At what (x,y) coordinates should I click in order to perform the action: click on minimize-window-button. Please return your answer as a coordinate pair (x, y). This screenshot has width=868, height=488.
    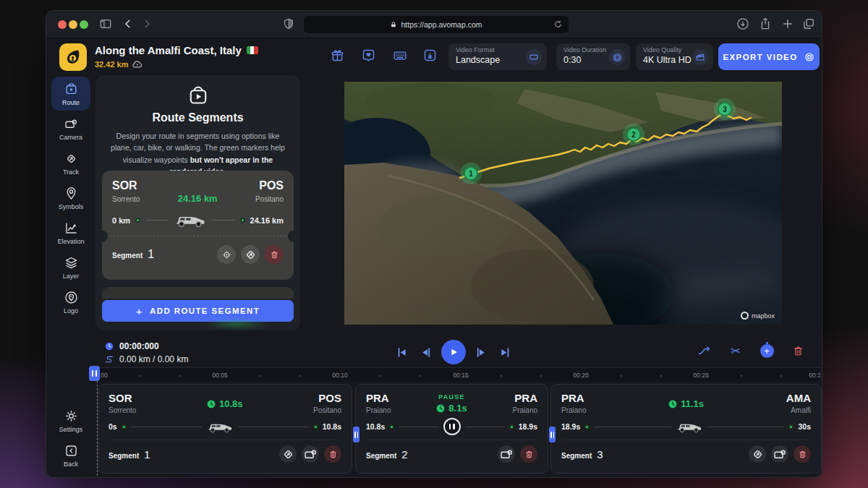
    Looking at the image, I should click on (73, 25).